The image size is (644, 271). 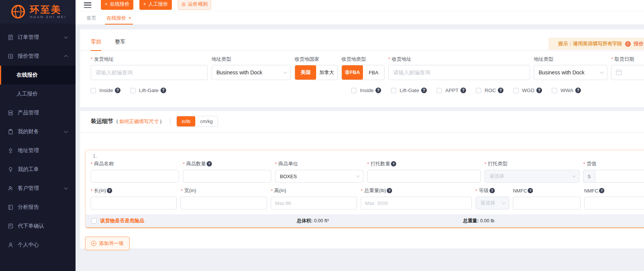 What do you see at coordinates (628, 44) in the screenshot?
I see `info-icon: !` at bounding box center [628, 44].